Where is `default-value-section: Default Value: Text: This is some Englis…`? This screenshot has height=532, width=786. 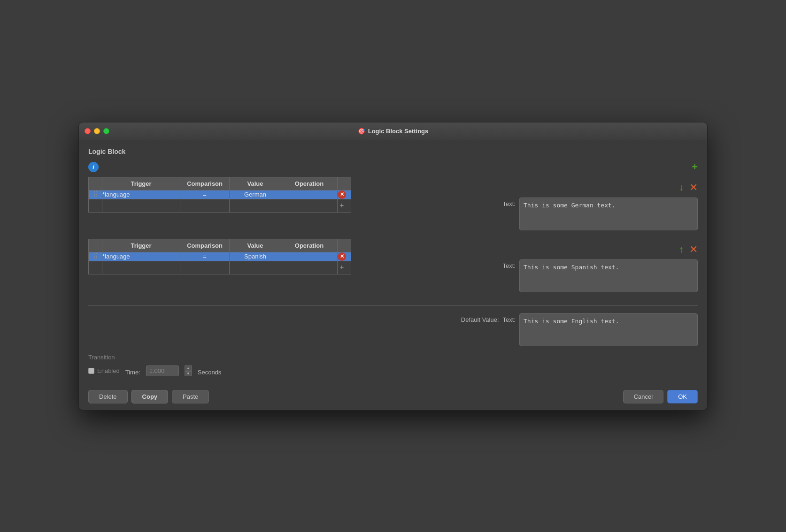
default-value-section: Default Value: Text: This is some Englis… is located at coordinates (393, 330).